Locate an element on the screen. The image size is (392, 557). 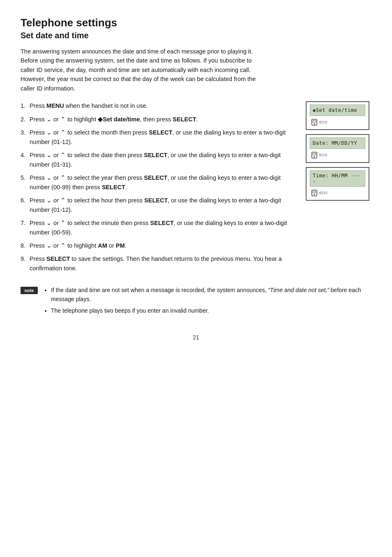
screen-display: Time: HH/MM ---- is located at coordinates (338, 179).